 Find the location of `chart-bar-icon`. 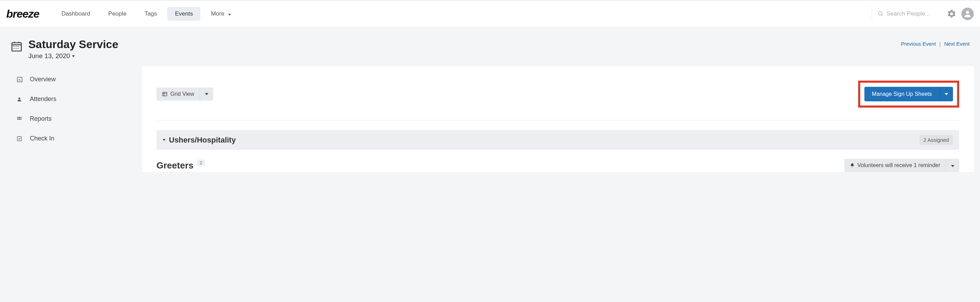

chart-bar-icon is located at coordinates (21, 79).